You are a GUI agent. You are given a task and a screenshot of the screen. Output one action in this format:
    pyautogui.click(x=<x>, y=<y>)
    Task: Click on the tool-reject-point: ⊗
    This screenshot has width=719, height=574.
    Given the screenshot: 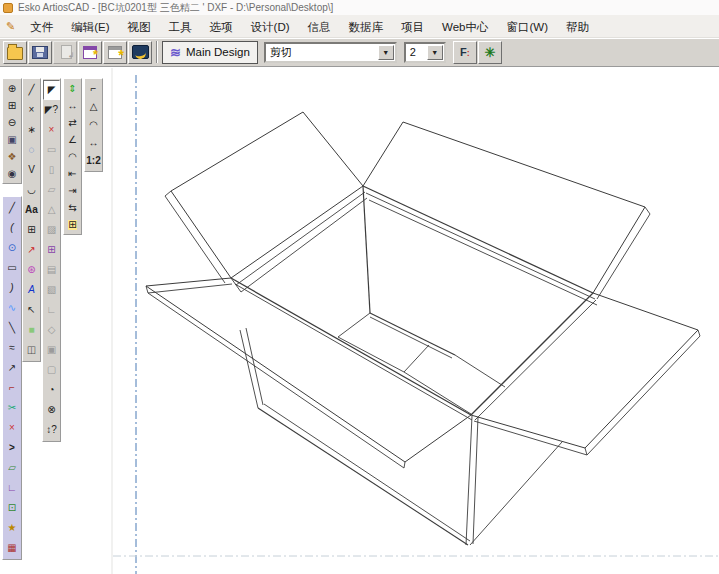 What is the action you would take?
    pyautogui.click(x=52, y=410)
    